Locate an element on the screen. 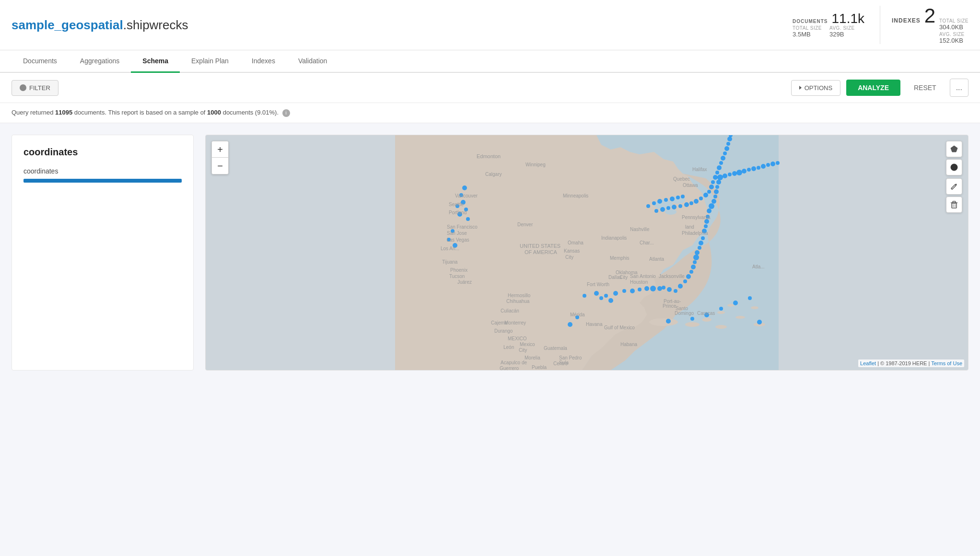  map-action-tools is located at coordinates (954, 196).